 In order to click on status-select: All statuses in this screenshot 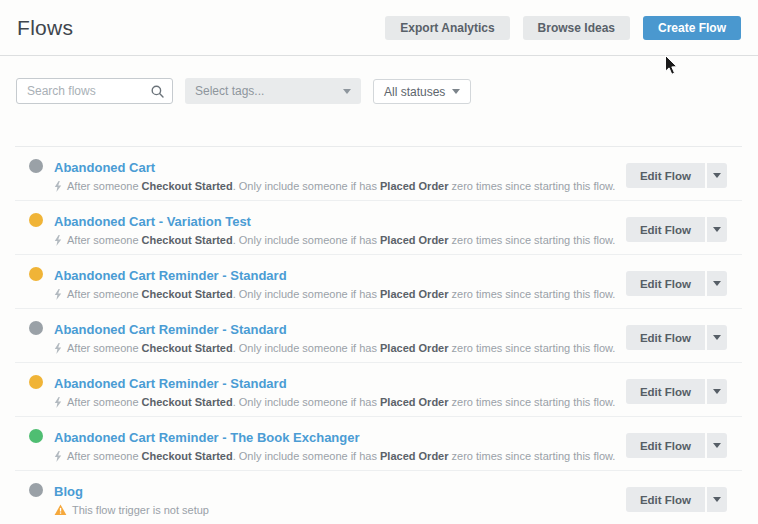, I will do `click(422, 92)`.